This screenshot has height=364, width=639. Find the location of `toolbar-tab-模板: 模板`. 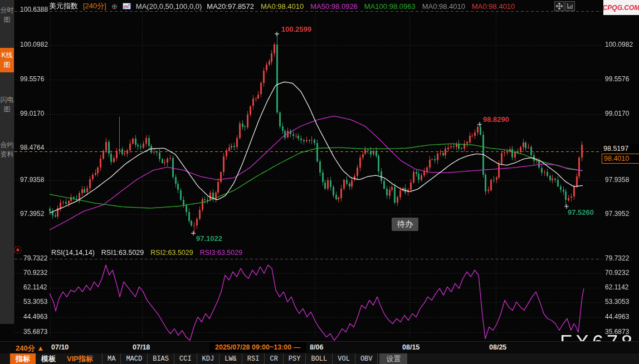

toolbar-tab-模板: 模板 is located at coordinates (48, 358).